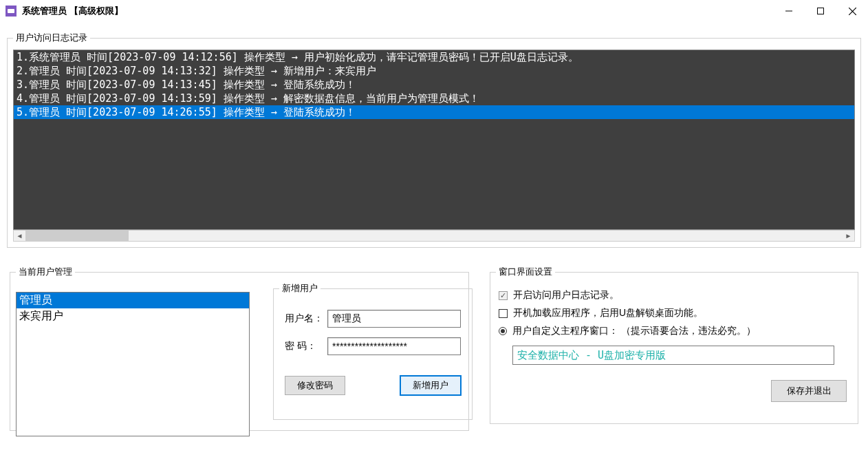 The height and width of the screenshot is (455, 868). Describe the element at coordinates (566, 295) in the screenshot. I see `enable-log-label: 开启访问用户日志记录。` at that location.